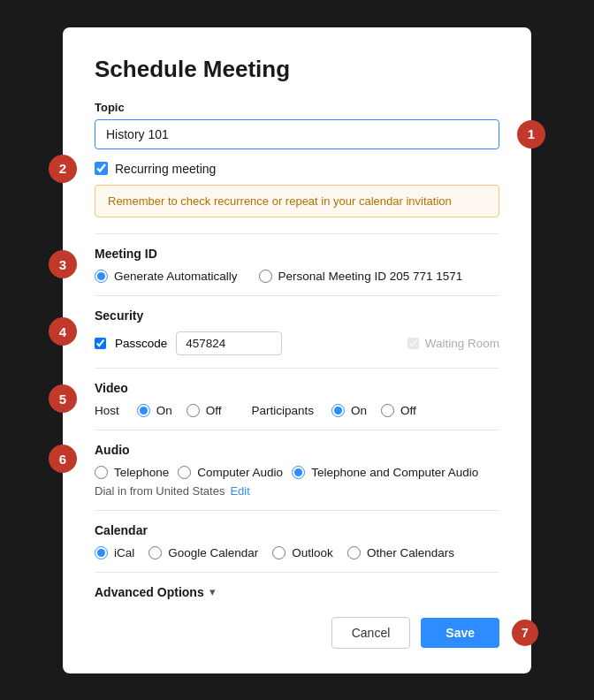  What do you see at coordinates (203, 553) in the screenshot?
I see `google-calendar-option: Google Calendar` at bounding box center [203, 553].